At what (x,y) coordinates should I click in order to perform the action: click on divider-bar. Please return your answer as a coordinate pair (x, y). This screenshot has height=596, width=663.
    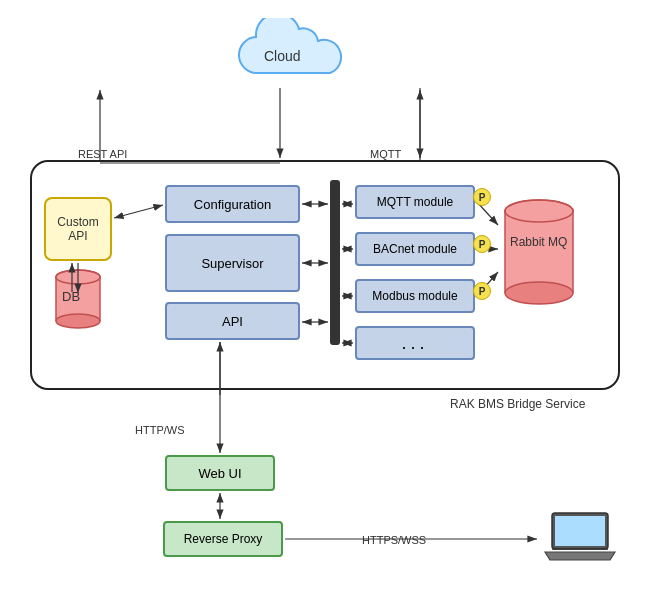
    Looking at the image, I should click on (335, 262).